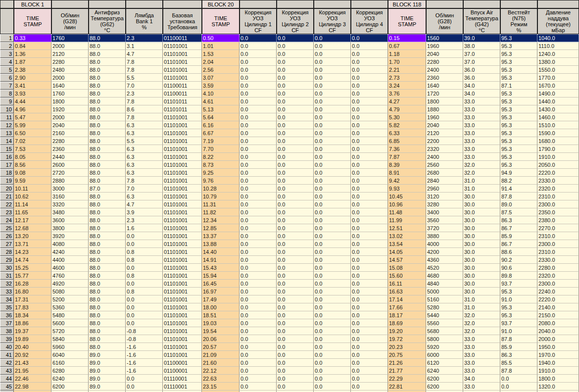  I want to click on cell-b118_n75: 89.8, so click(519, 276).